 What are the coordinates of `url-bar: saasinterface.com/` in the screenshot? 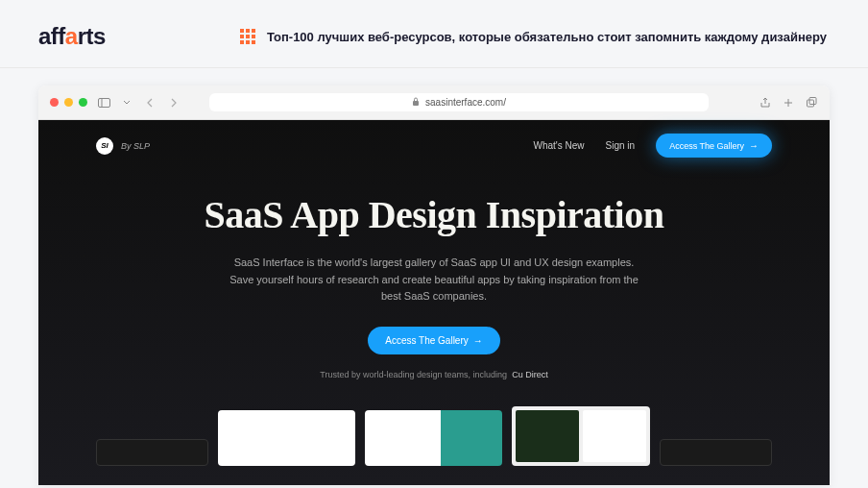 It's located at (459, 102).